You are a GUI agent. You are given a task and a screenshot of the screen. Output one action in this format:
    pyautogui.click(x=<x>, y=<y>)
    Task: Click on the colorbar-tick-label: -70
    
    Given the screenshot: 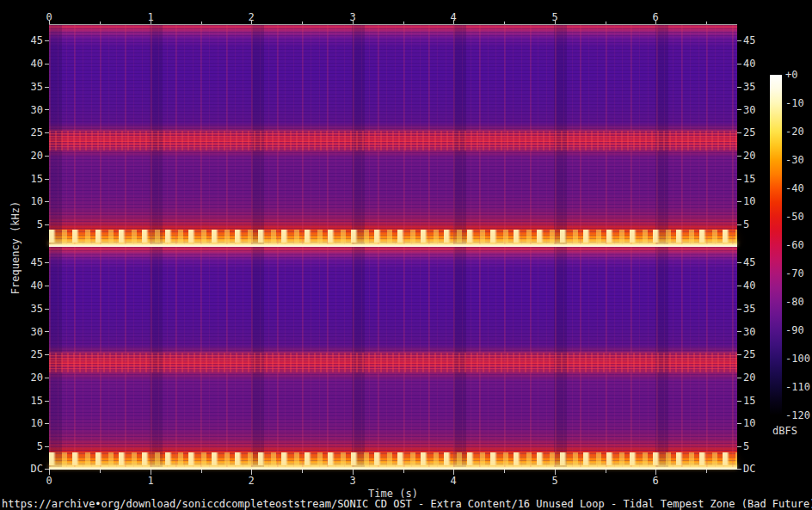 What is the action you would take?
    pyautogui.click(x=798, y=273)
    